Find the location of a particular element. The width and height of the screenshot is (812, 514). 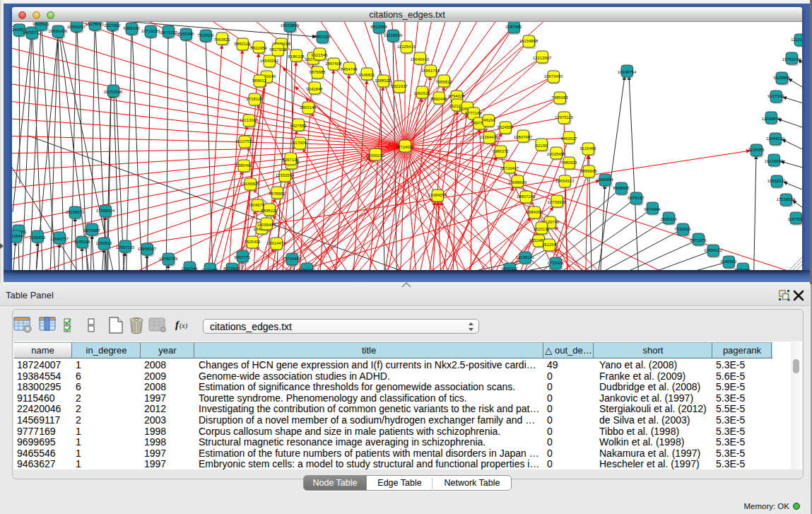

svg-text: 3624554 is located at coordinates (505, 127).